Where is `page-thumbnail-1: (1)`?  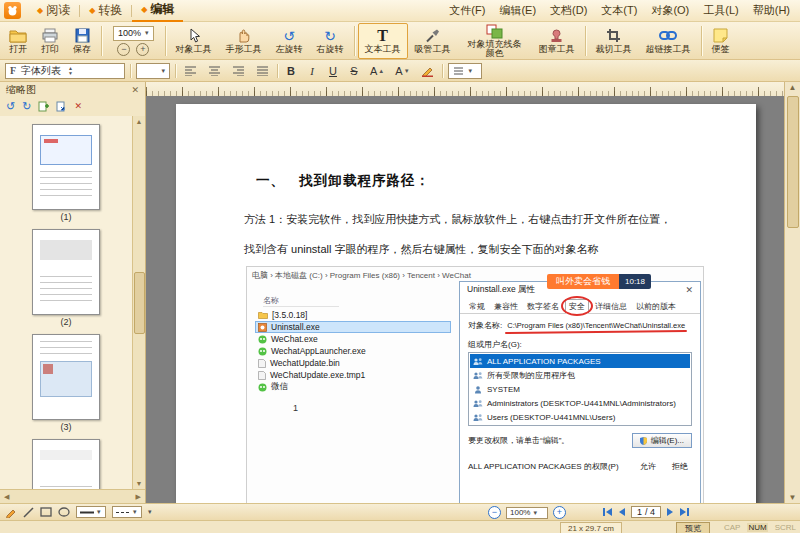
page-thumbnail-1: (1) is located at coordinates (66, 173).